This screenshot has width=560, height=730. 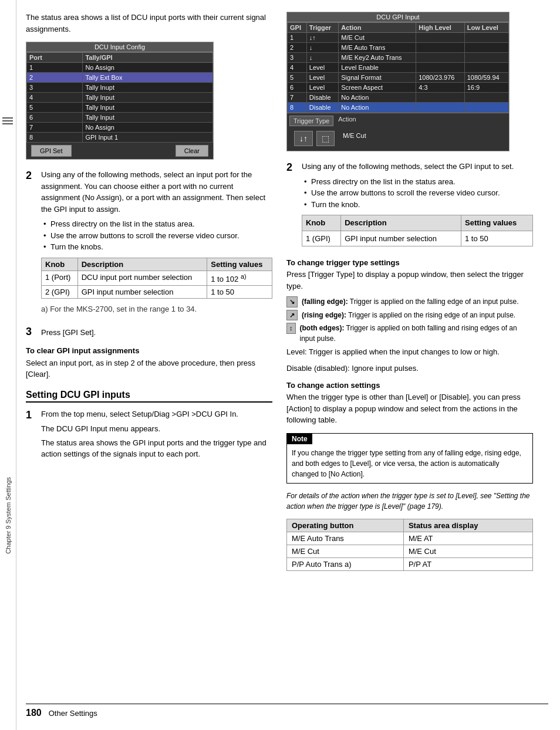 What do you see at coordinates (486, 88) in the screenshot?
I see `gpi-low: 16:9` at bounding box center [486, 88].